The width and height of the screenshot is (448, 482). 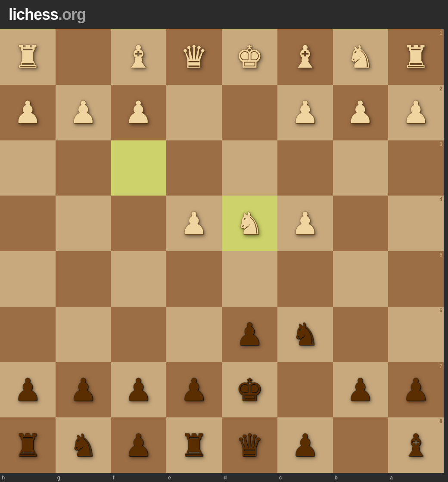 I want to click on nav-learn, so click(x=150, y=15).